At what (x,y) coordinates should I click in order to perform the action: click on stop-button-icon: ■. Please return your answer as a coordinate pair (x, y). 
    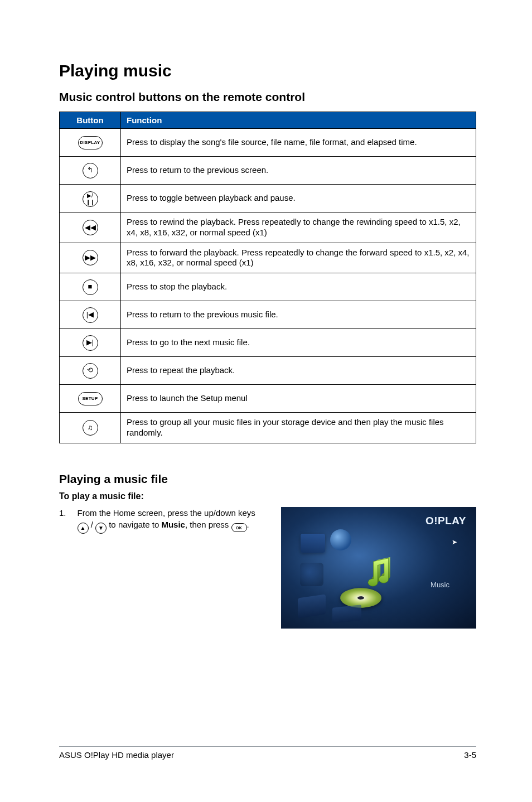
    Looking at the image, I should click on (90, 287).